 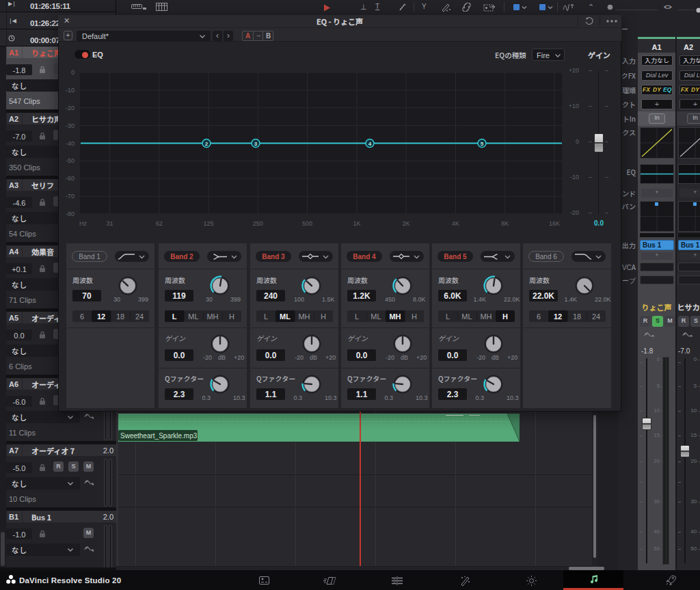 I want to click on svg-text: 4, so click(x=371, y=144).